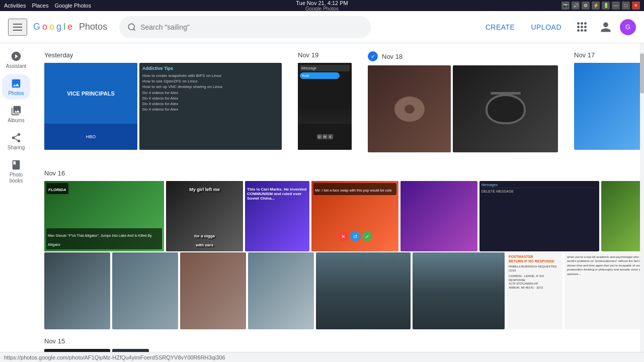 The width and height of the screenshot is (644, 362). Describe the element at coordinates (57, 27) in the screenshot. I see `header-left: Google Photos` at that location.